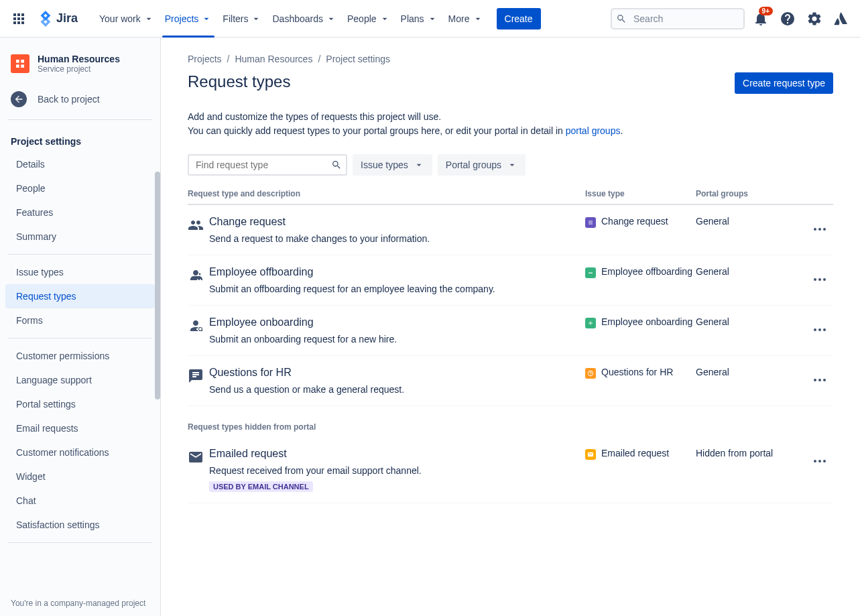 The height and width of the screenshot is (616, 860). Describe the element at coordinates (641, 194) in the screenshot. I see `col-header-issue: Issue type` at that location.